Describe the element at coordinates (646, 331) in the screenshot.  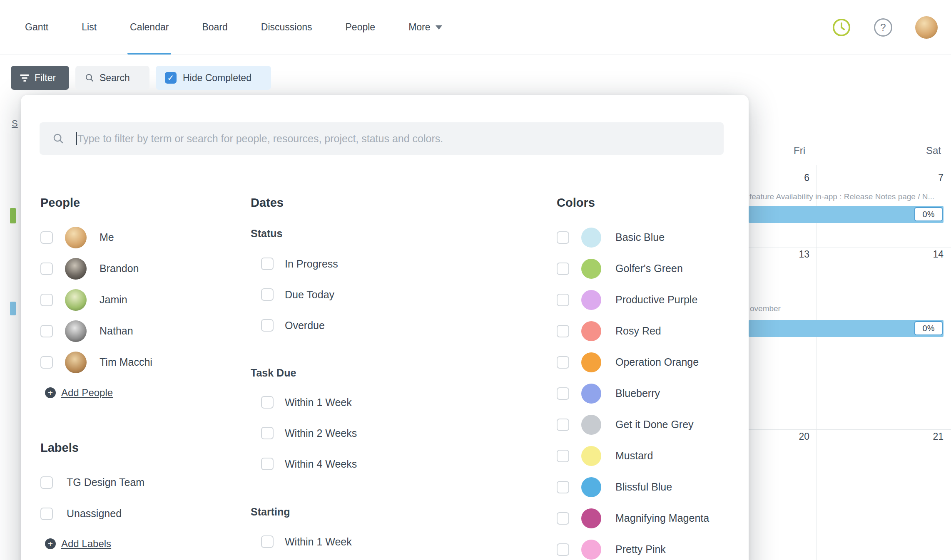
I see `color-row: Rosy Red` at that location.